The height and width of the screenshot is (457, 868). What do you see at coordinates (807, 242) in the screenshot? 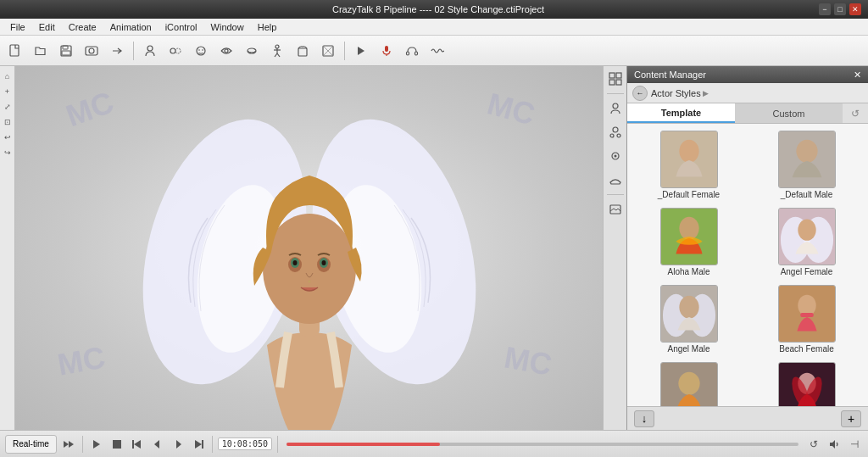
I see `cm-item-angel-female: Angel Female` at bounding box center [807, 242].